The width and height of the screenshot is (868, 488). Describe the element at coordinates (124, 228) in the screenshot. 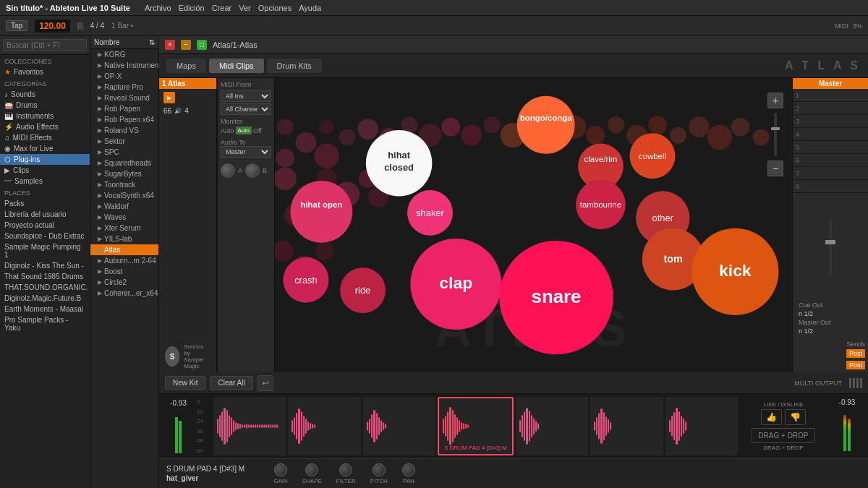

I see `browser-item-16: ▶Xfer Serum` at that location.